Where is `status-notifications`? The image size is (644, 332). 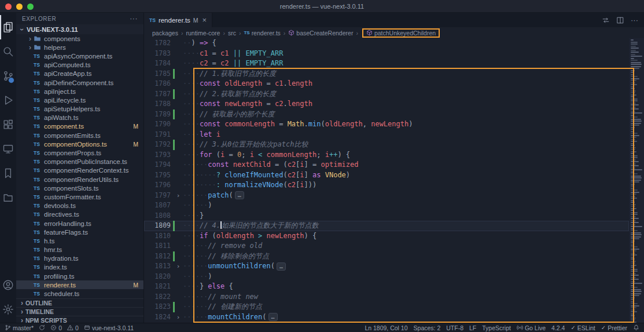
status-notifications is located at coordinates (636, 328).